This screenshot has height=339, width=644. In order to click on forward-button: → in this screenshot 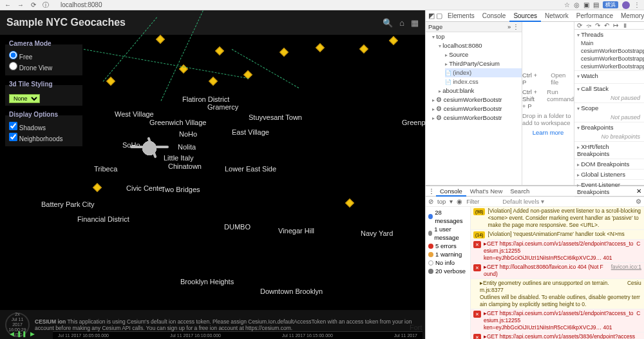, I will do `click(21, 5)`.